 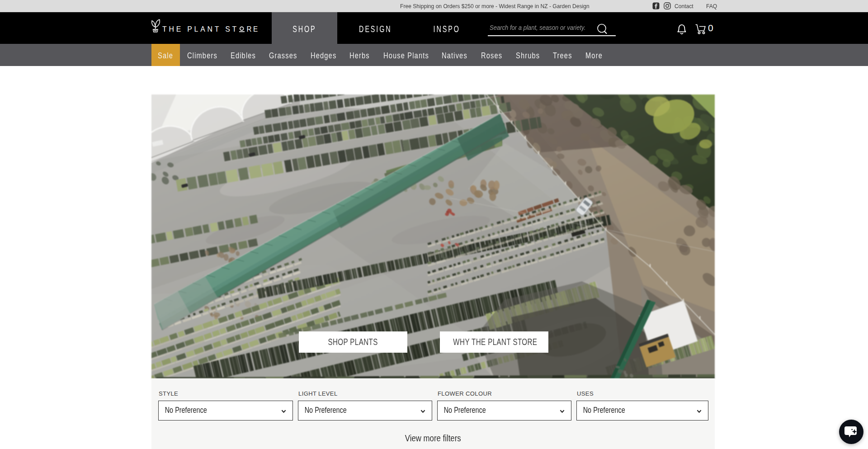 What do you see at coordinates (253, 29) in the screenshot?
I see `svg-text: RE` at bounding box center [253, 29].